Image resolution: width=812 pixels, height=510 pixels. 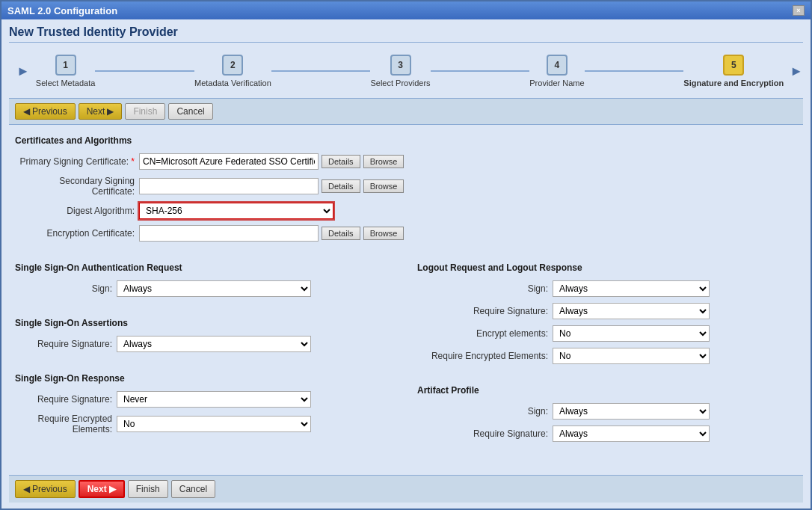 I want to click on logout-sign-label: Sign:, so click(x=483, y=289).